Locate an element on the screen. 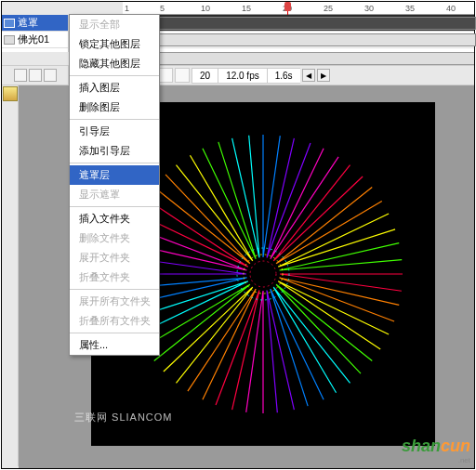 Image resolution: width=476 pixels, height=470 pixels. add-layer-button is located at coordinates (20, 75).